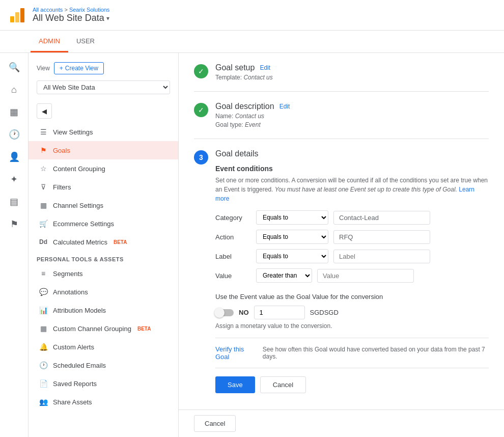 Image resolution: width=504 pixels, height=437 pixels. What do you see at coordinates (103, 384) in the screenshot?
I see `nav-item-saved-reports: 📄 Saved Reports` at bounding box center [103, 384].